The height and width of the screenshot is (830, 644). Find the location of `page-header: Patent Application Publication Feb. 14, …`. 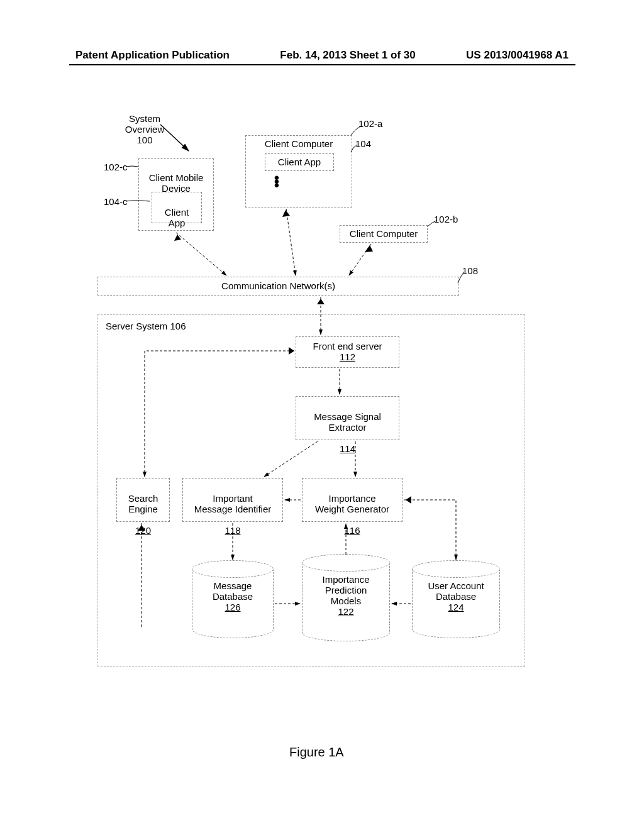

page-header: Patent Application Publication Feb. 14, … is located at coordinates (322, 55).